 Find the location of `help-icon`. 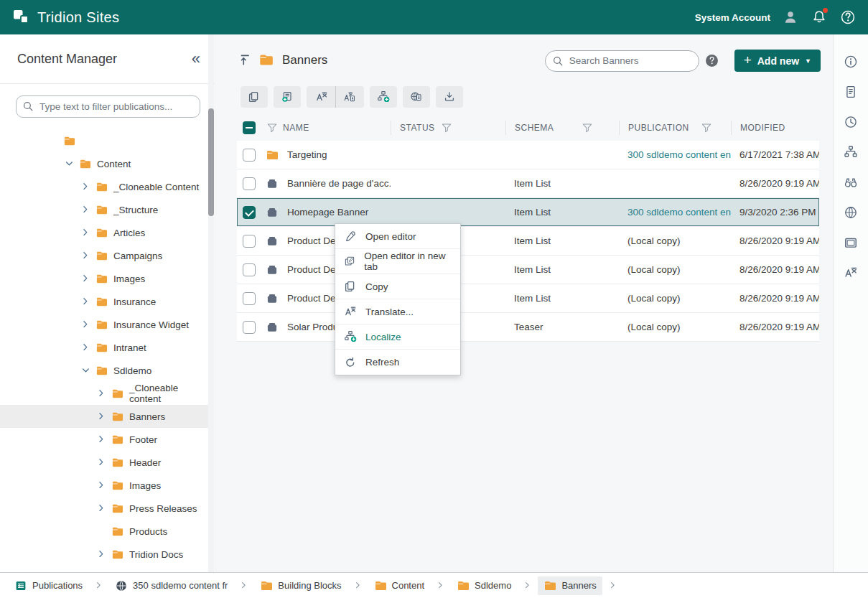

help-icon is located at coordinates (848, 17).